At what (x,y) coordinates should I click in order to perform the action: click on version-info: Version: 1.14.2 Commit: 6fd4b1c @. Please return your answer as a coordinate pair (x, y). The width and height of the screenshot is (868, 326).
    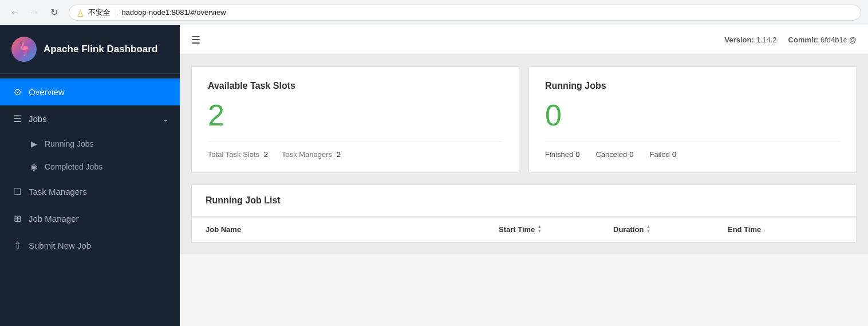
    Looking at the image, I should click on (791, 40).